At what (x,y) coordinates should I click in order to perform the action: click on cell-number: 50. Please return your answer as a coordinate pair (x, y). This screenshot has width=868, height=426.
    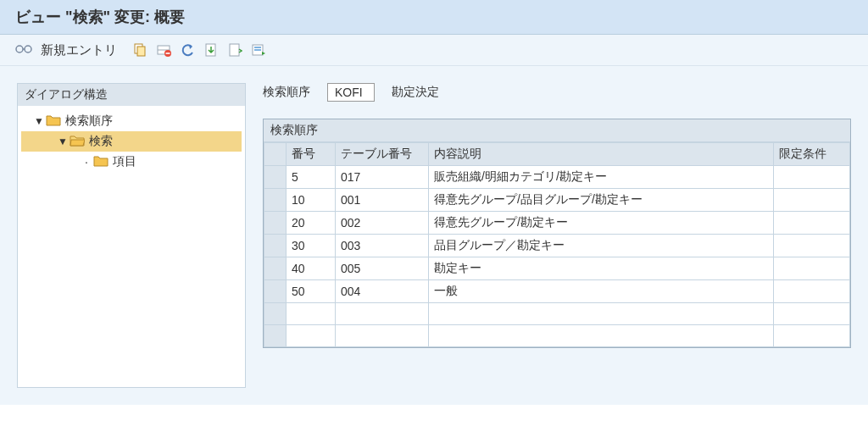
    Looking at the image, I should click on (311, 291).